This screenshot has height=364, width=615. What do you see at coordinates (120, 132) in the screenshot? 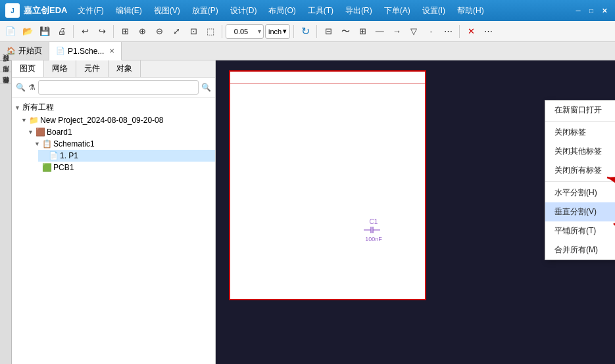
I see `tree-item-board1: ▼ 🟫 Board1` at bounding box center [120, 132].